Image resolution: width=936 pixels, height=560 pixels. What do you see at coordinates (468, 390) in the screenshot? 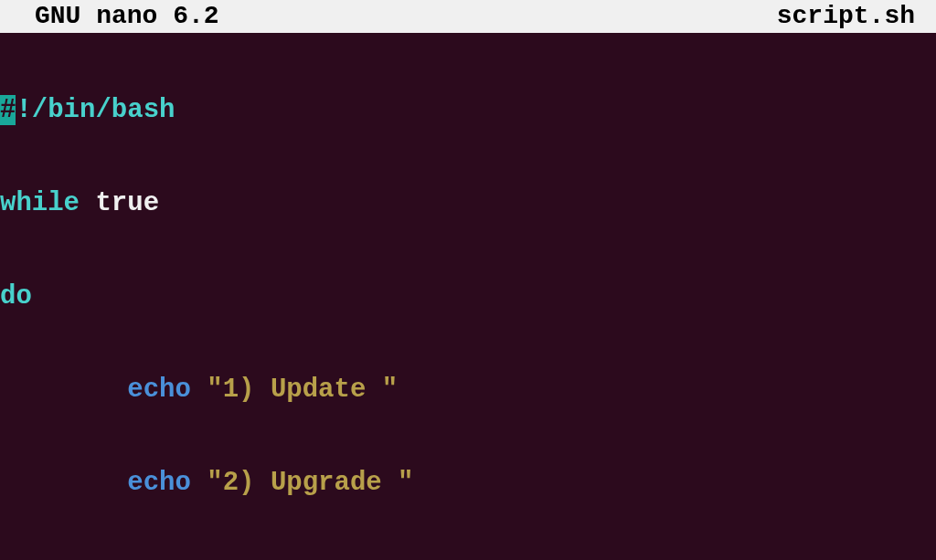
I see `code-line: echo "1) Update "` at bounding box center [468, 390].